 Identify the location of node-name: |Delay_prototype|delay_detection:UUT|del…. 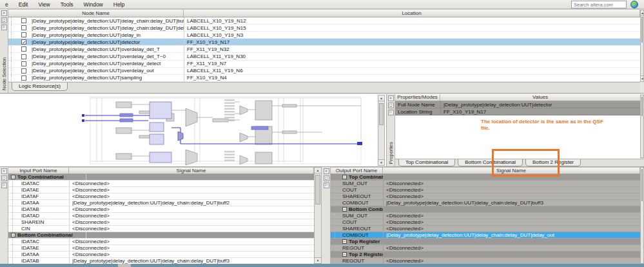
(108, 21).